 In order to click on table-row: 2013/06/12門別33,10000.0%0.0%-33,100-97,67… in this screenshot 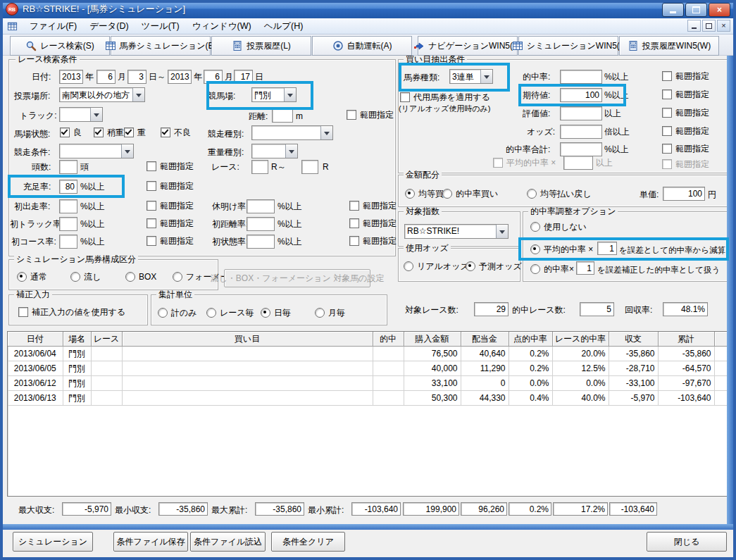, I will do `click(368, 383)`.